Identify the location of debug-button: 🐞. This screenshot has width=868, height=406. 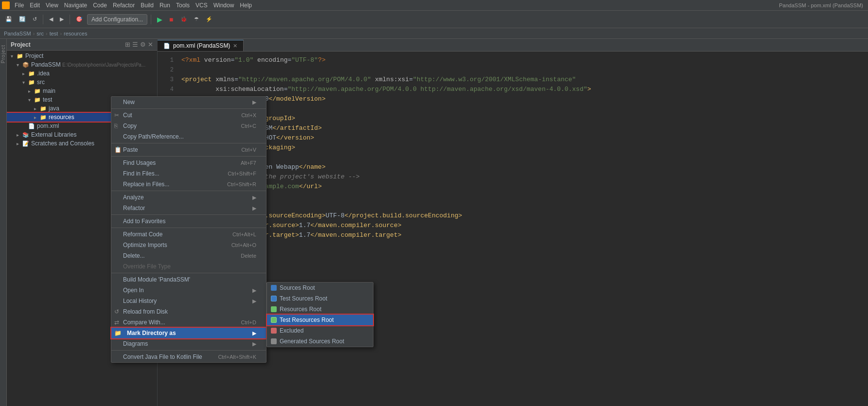
(184, 19).